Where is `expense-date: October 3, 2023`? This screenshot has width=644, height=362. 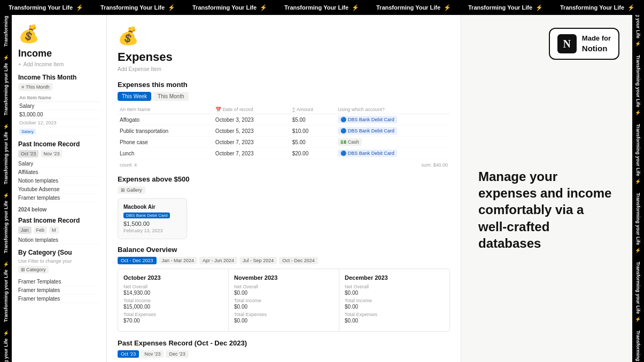 expense-date: October 3, 2023 is located at coordinates (252, 120).